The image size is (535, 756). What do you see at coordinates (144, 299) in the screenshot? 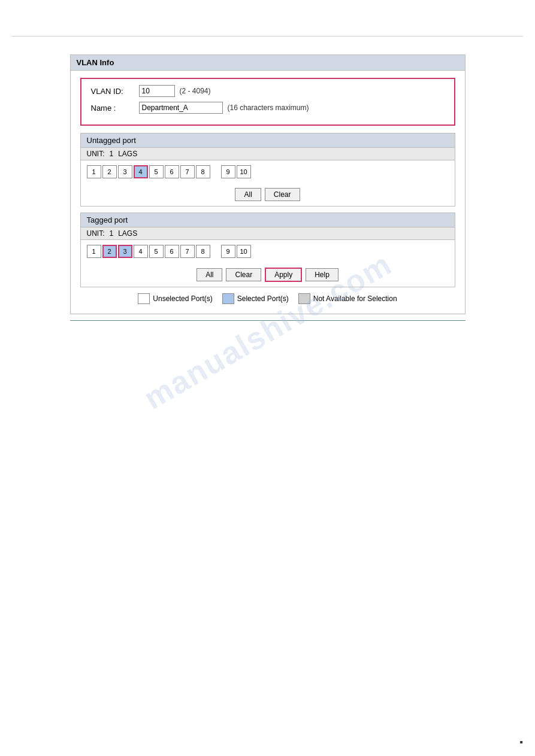
I see `legend-unselected-box` at bounding box center [144, 299].